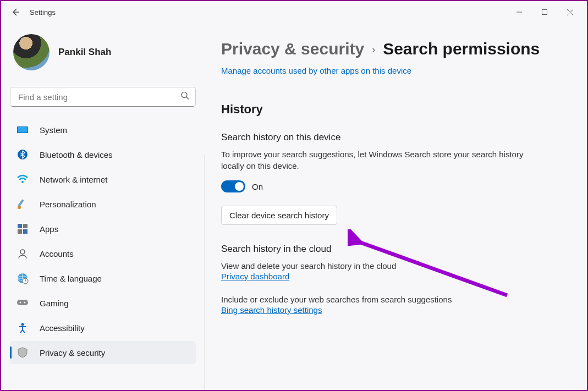  I want to click on sidebar-item-label: Network & internet, so click(74, 179).